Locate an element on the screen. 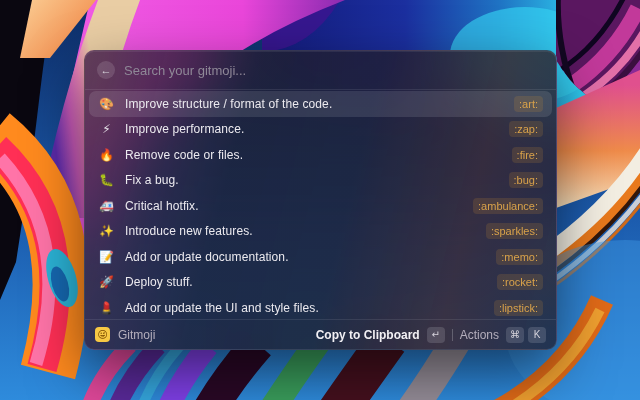 This screenshot has height=400, width=640. gitmoji-code-badge: :lipstick: is located at coordinates (518, 308).